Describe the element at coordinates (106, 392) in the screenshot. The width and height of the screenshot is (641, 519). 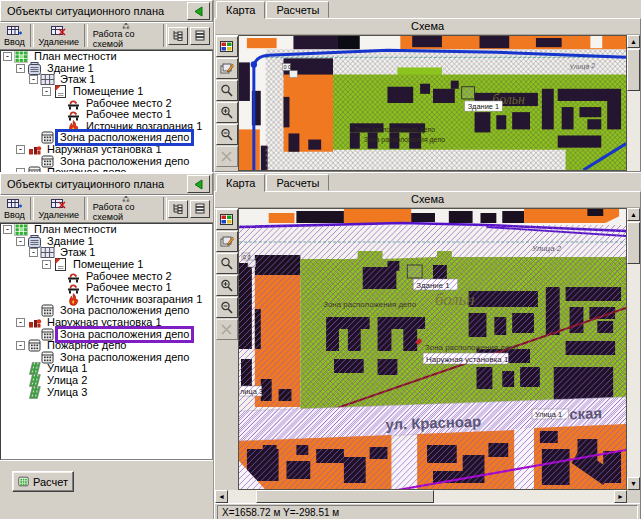
I see `tree-item: Улица 3` at that location.